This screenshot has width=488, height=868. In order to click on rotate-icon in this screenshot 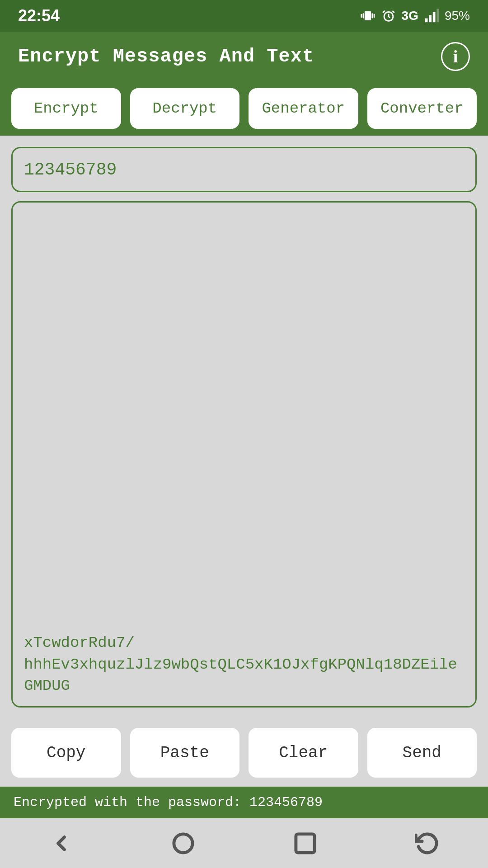, I will do `click(427, 844)`.